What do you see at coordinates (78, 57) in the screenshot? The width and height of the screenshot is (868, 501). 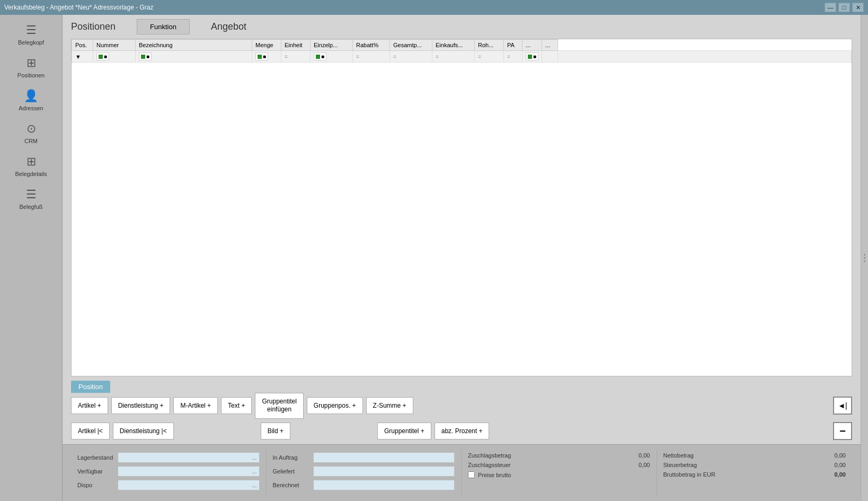 I see `filter-icon: ▼` at bounding box center [78, 57].